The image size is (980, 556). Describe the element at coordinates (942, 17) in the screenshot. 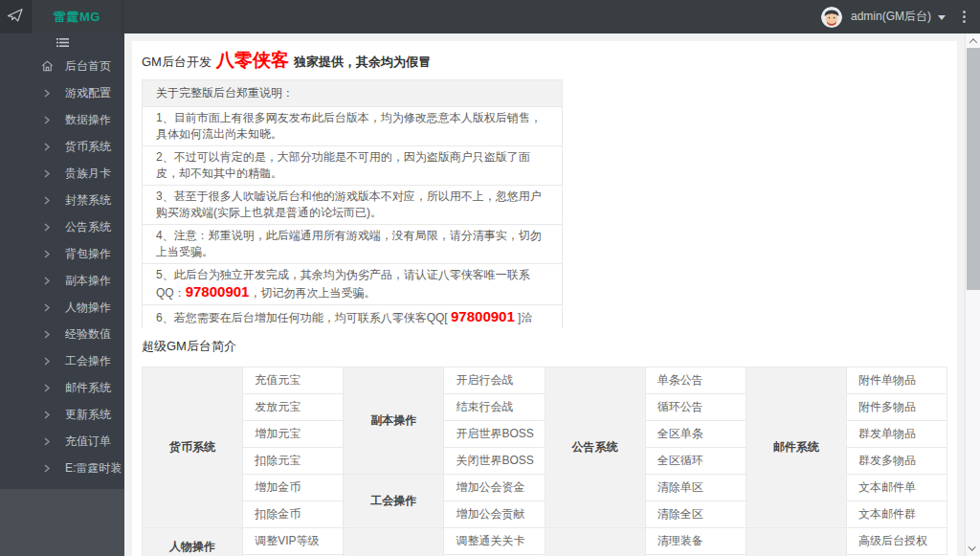

I see `caret-down-icon` at that location.